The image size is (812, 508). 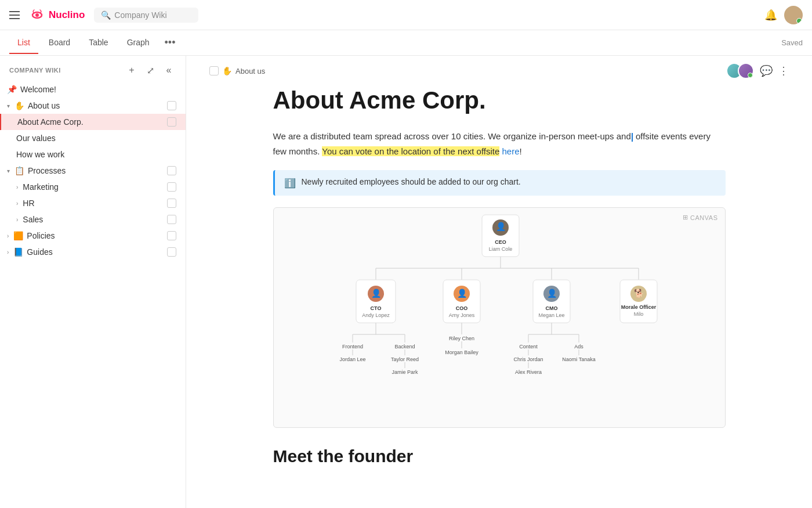 I want to click on app-name: Nuclino, so click(x=67, y=15).